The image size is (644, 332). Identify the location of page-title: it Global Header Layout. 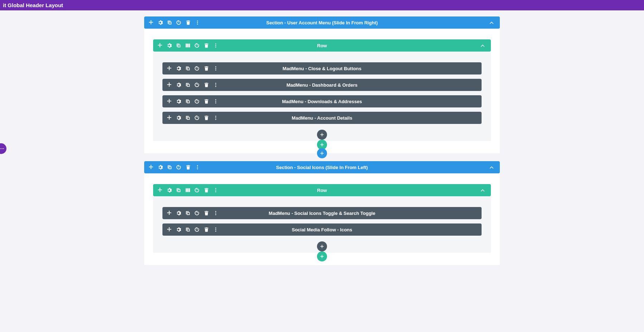
(33, 5).